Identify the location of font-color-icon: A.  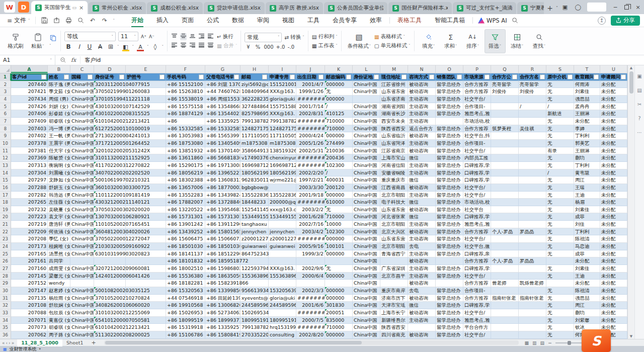
(140, 47).